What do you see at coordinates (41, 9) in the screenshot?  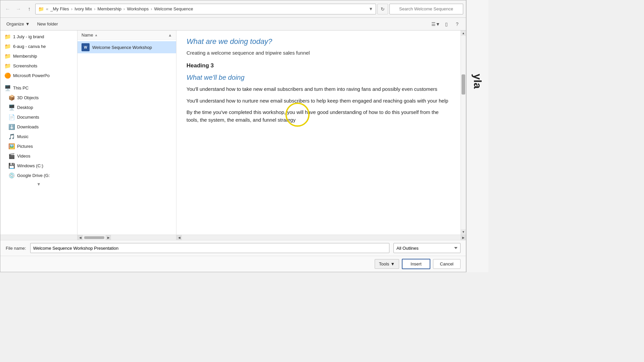 I see `address-folder-icon: 📁` at bounding box center [41, 9].